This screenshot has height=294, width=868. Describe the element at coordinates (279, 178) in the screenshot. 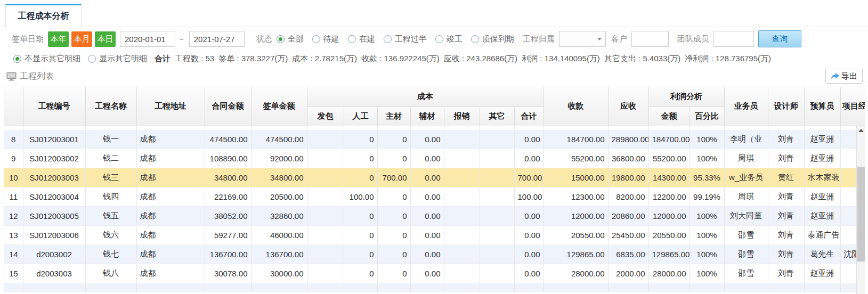

I see `cell-signed-link: 34800.00` at that location.